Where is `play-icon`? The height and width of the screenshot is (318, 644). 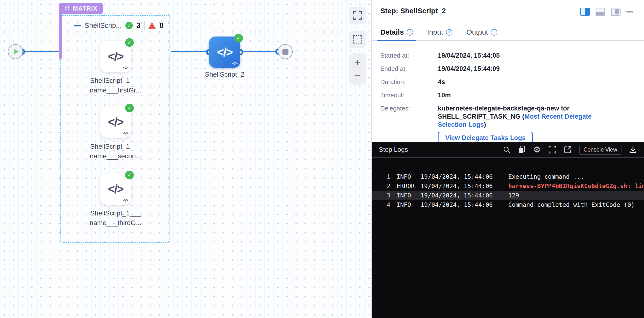
play-icon is located at coordinates (16, 52).